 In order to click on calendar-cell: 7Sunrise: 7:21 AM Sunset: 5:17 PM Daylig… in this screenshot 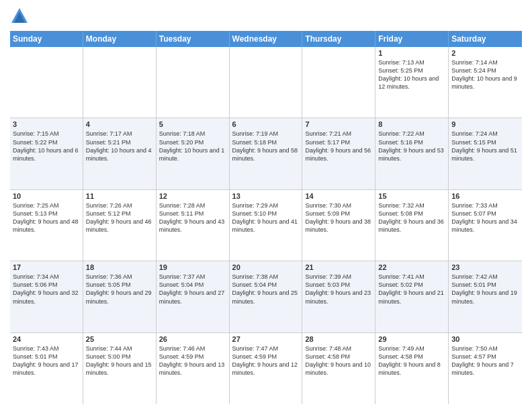, I will do `click(339, 153)`.